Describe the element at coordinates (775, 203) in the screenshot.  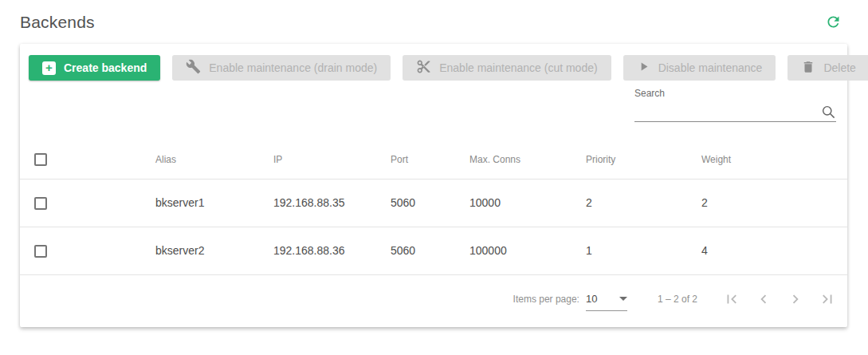
I see `cell-weight: 2` at that location.